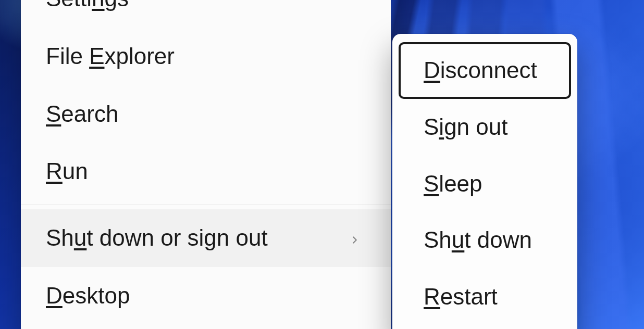 Image resolution: width=644 pixels, height=329 pixels. What do you see at coordinates (110, 56) in the screenshot?
I see `menu-item-label: File Explorer` at bounding box center [110, 56].